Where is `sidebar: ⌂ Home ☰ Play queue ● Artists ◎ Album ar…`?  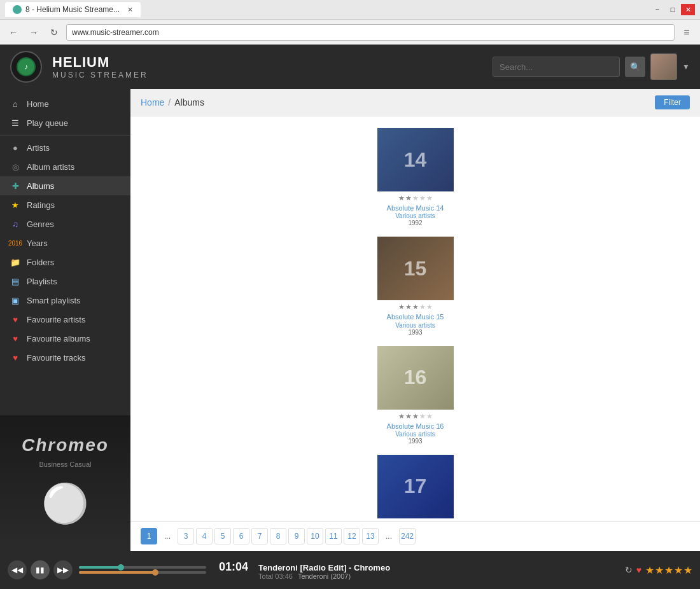 sidebar: ⌂ Home ☰ Play queue ● Artists ◎ Album ar… is located at coordinates (65, 320).